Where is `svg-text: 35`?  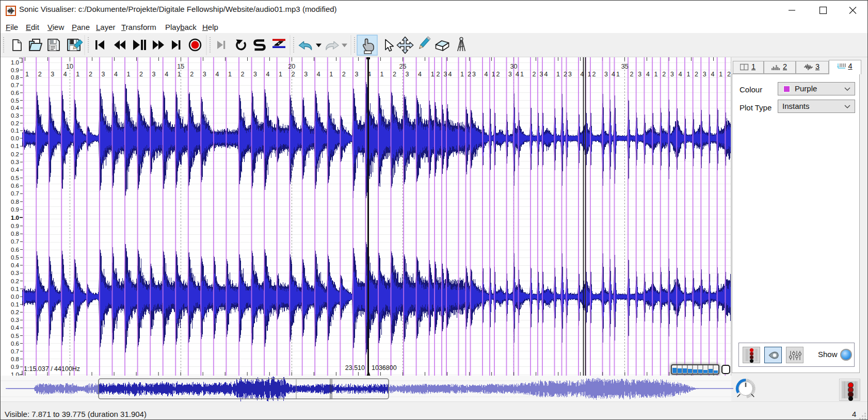
svg-text: 35 is located at coordinates (625, 67).